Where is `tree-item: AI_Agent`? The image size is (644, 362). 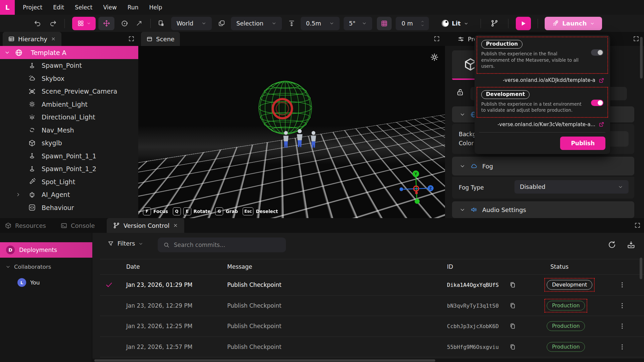 tree-item: AI_Agent is located at coordinates (69, 195).